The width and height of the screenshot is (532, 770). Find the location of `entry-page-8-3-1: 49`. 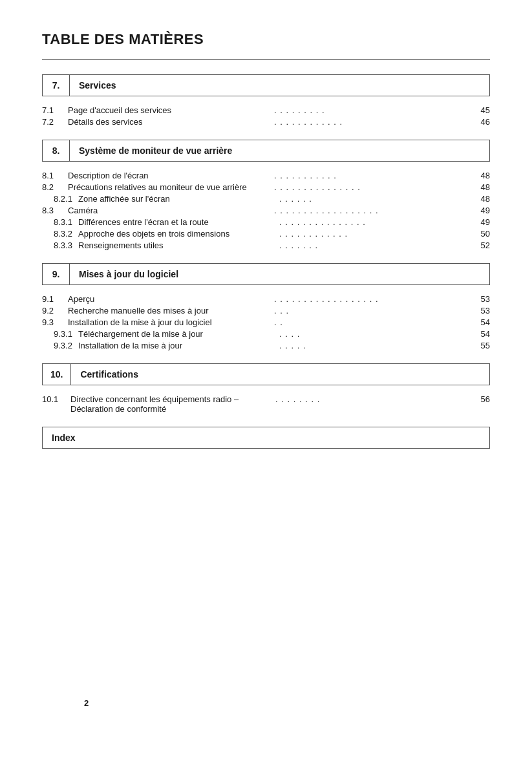

entry-page-8-3-1: 49 is located at coordinates (481, 222).